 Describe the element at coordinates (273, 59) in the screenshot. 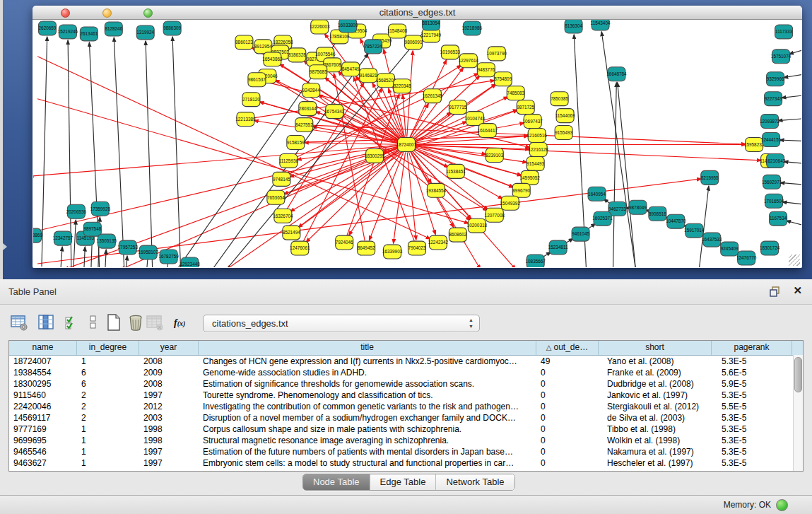

I see `graph-node: 16543862` at that location.